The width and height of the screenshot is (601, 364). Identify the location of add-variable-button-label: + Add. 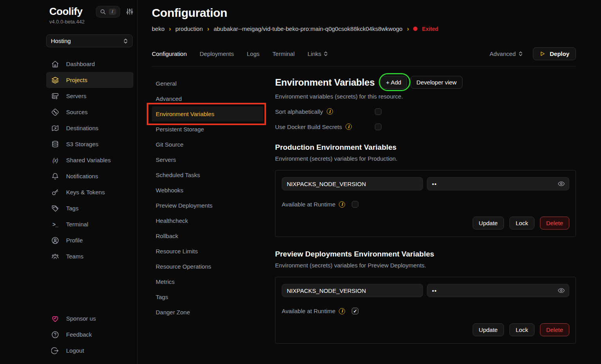
(394, 82).